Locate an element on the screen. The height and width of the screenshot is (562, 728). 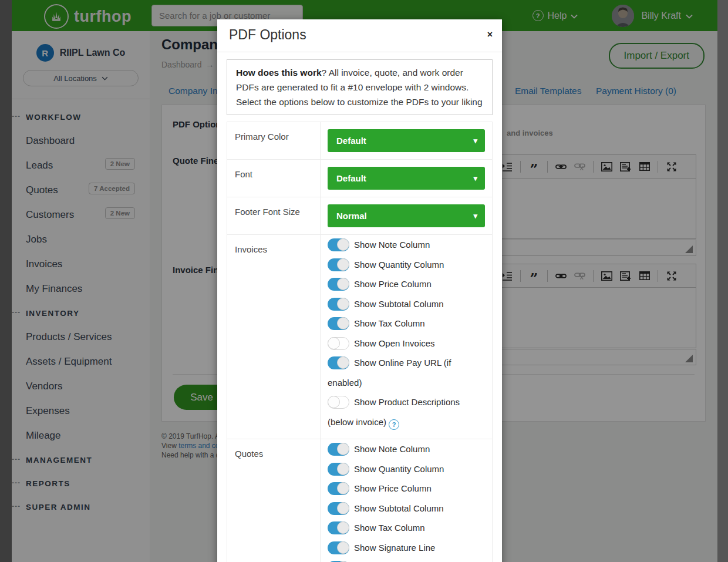
close-icon: × is located at coordinates (490, 35).